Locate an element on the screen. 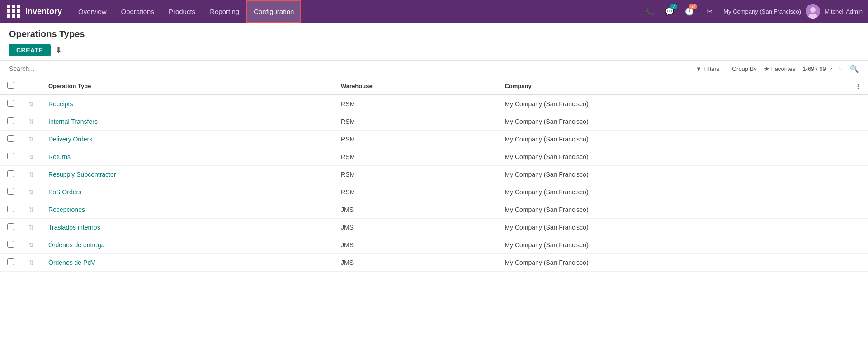 This screenshot has width=868, height=347. table-row: ⇅ PoS Orders RSM My Company (San Francis… is located at coordinates (434, 192).